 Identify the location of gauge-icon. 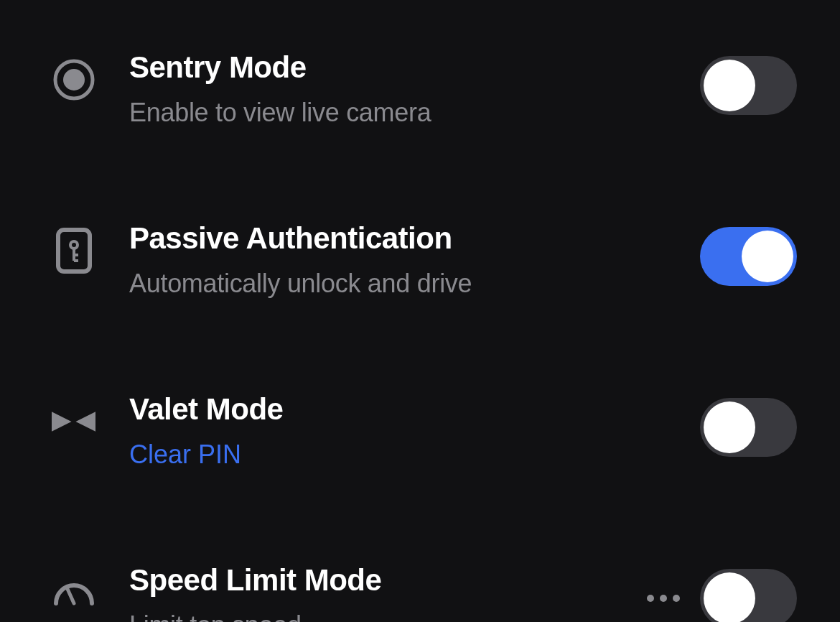
(73, 592).